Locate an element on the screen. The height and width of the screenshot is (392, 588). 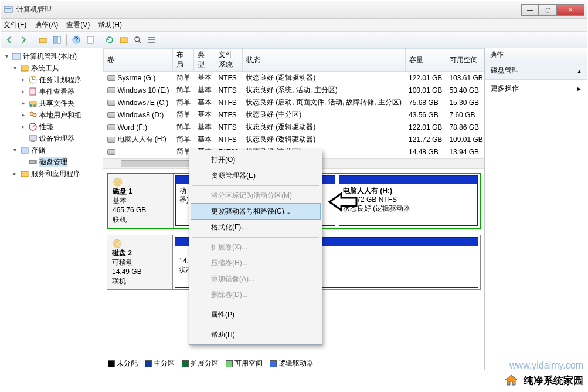
menu-action: 操作(A) is located at coordinates (46, 25).